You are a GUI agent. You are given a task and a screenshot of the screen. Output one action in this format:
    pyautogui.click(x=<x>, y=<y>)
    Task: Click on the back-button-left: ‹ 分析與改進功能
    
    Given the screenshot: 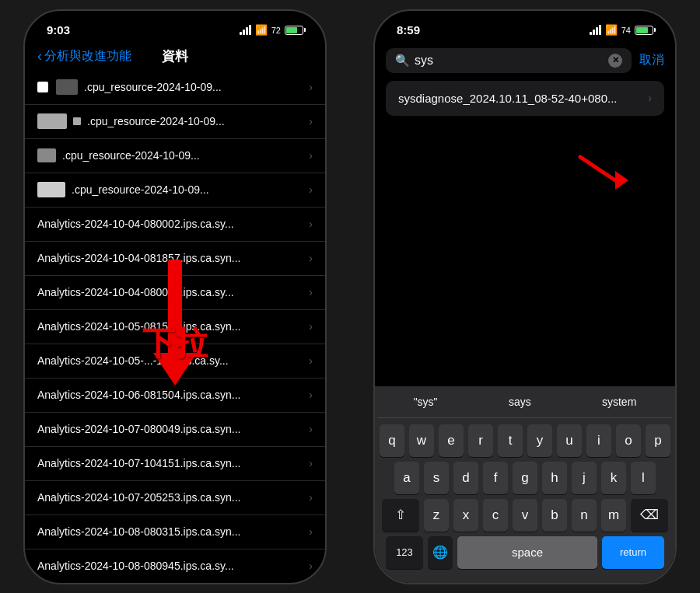 What is the action you would take?
    pyautogui.click(x=84, y=56)
    